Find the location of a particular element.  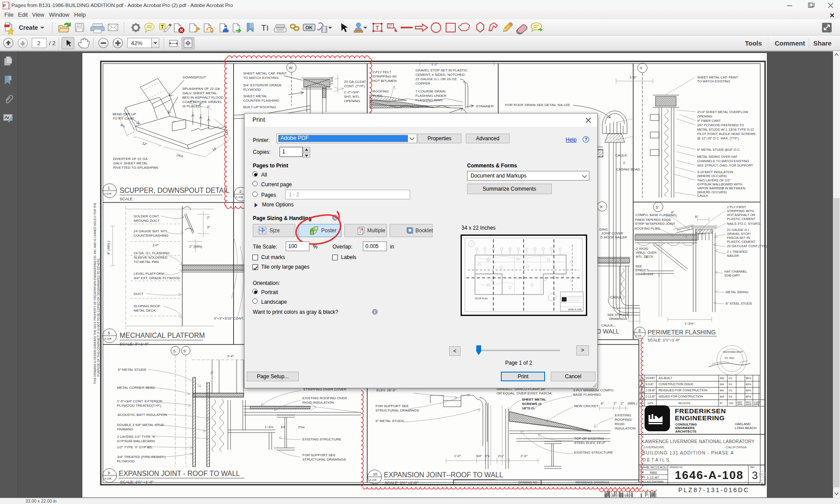

svg-text: 6″ METAL STUDS @16″ O.C. is located at coordinates (719, 150).